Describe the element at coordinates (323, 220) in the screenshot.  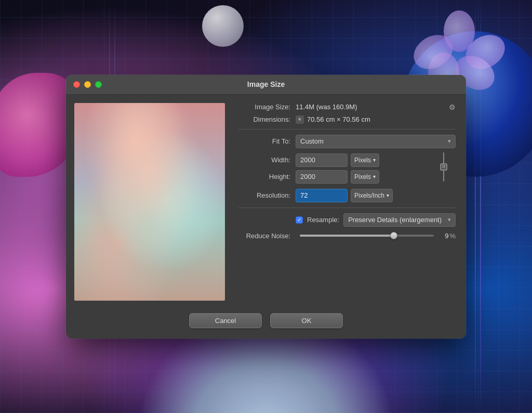
I see `resample-label: Resample:` at that location.